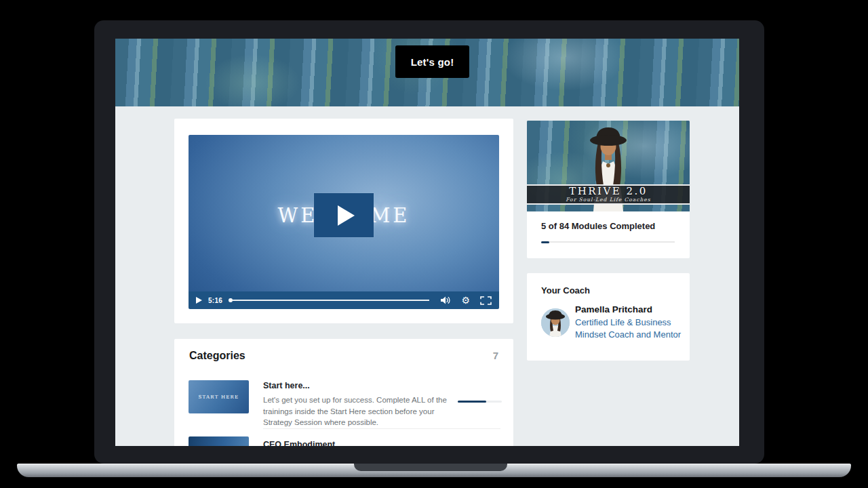 The image size is (868, 488). What do you see at coordinates (465, 300) in the screenshot?
I see `settings-icon: ⚙` at bounding box center [465, 300].